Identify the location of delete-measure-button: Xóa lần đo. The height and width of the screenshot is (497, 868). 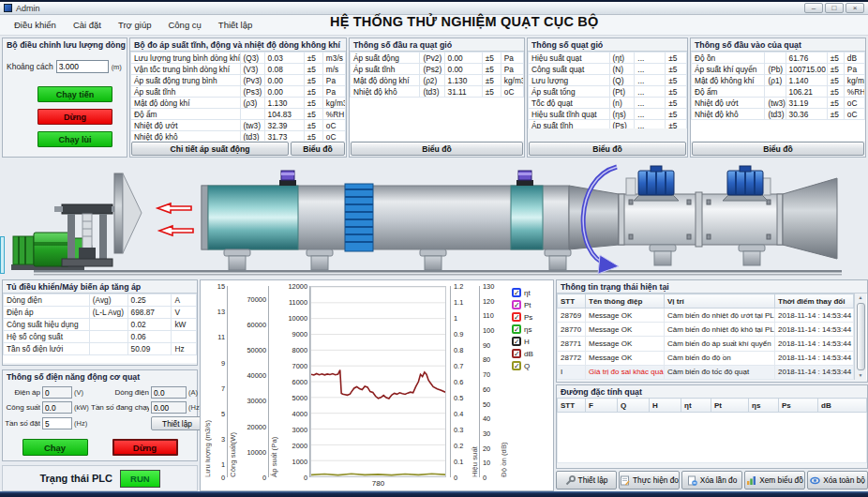
(712, 480).